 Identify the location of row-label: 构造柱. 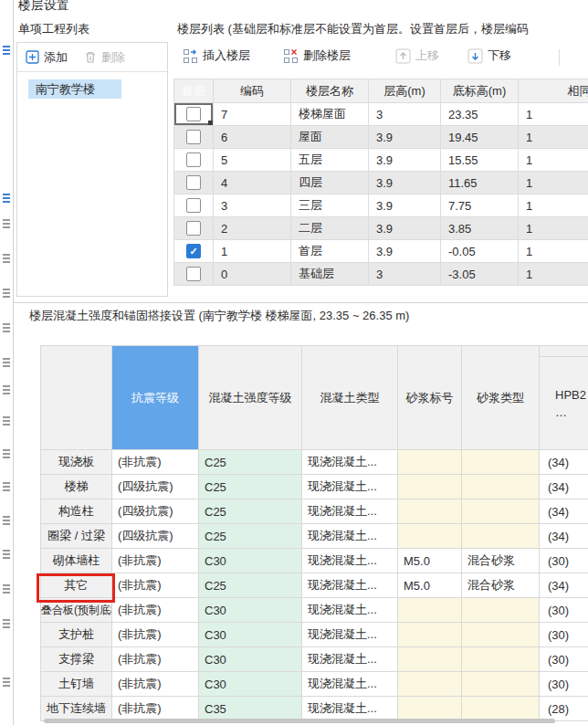
(77, 511).